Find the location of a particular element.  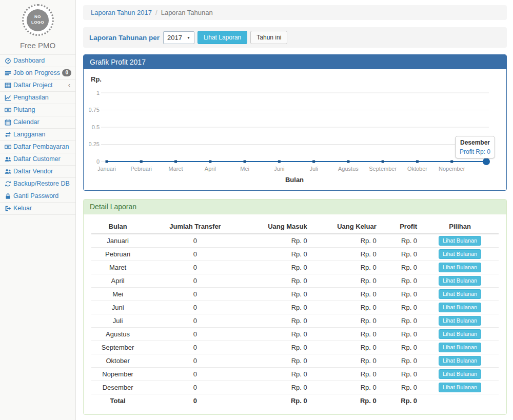

year-select: 2017 ▼ is located at coordinates (179, 38).